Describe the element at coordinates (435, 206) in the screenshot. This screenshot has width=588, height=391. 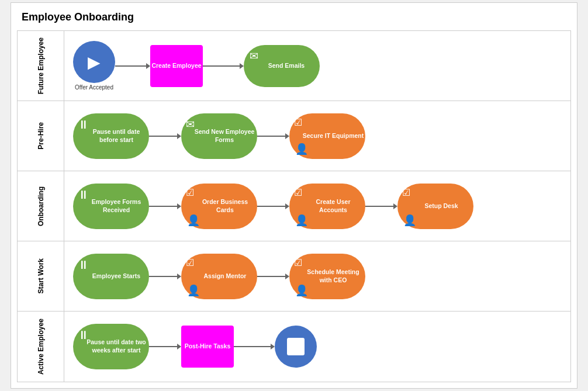
I see `node-setup-desk: ☑ 👤 Setup Desk` at that location.